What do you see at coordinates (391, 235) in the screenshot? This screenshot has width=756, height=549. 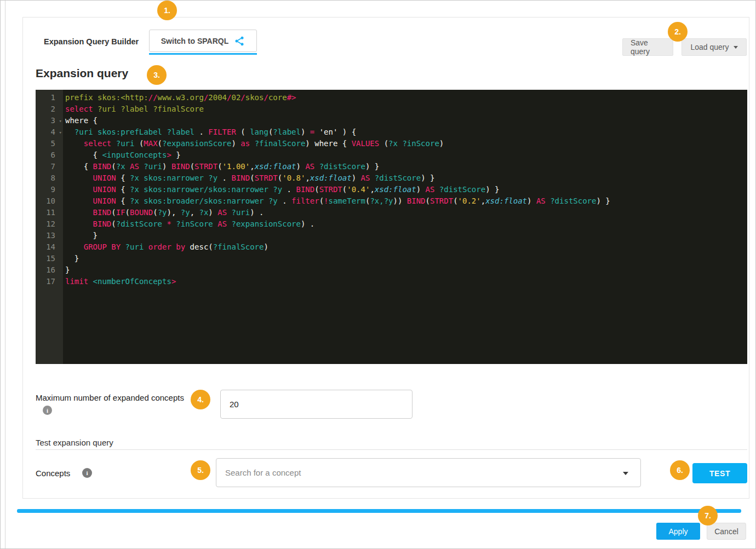 I see `code-line: 13 }` at bounding box center [391, 235].